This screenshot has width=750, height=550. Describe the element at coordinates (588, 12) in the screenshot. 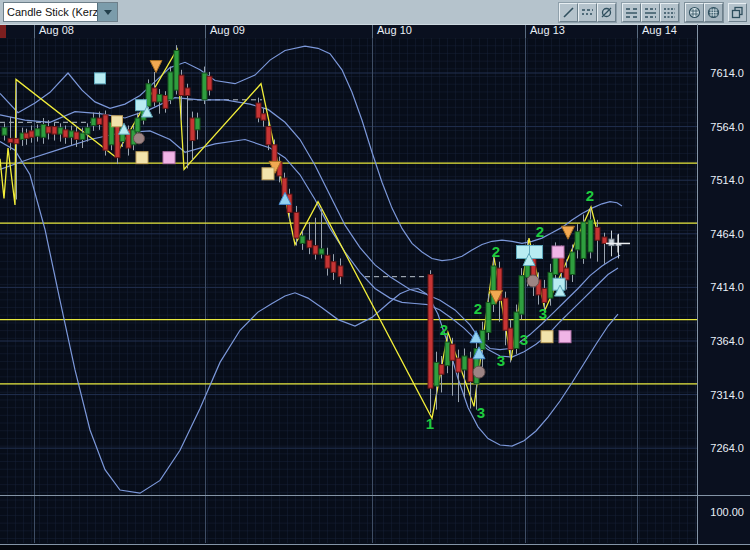

I see `drawing-tools-group` at that location.